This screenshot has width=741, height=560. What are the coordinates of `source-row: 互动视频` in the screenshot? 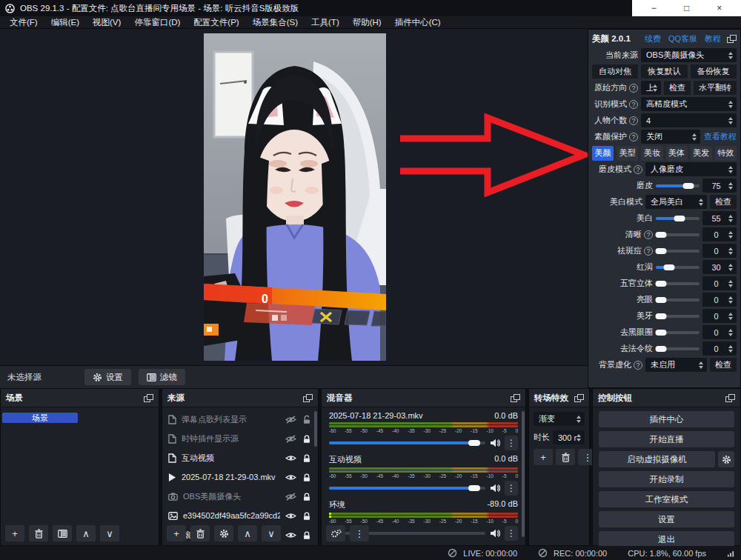 It's located at (240, 458).